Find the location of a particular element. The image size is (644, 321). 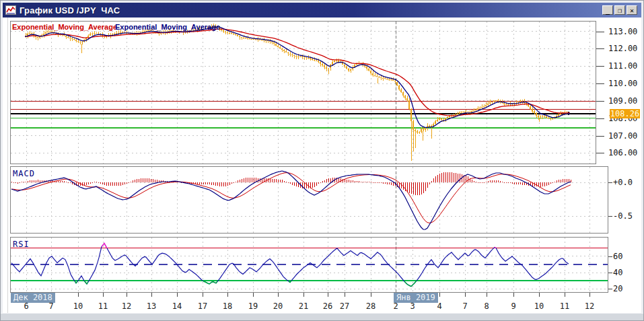

window-title: График USD /JPY ЧАС is located at coordinates (311, 11).